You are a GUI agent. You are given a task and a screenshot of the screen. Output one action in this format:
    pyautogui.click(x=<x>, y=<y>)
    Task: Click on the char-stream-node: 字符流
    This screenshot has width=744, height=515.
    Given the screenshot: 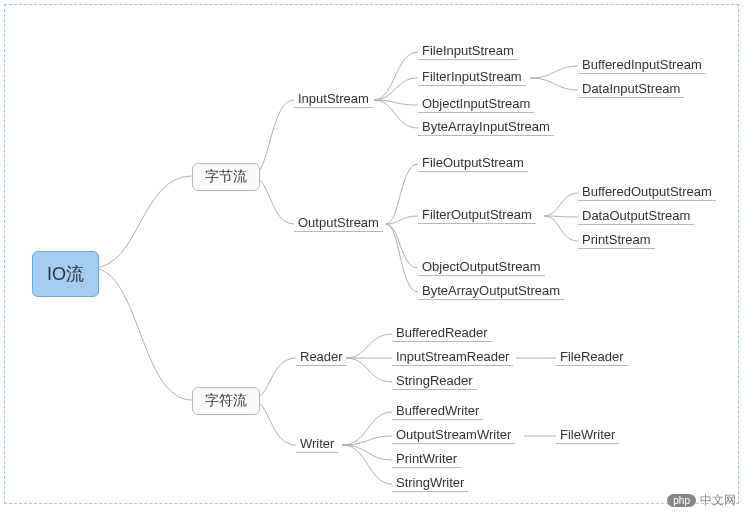 What is the action you would take?
    pyautogui.click(x=226, y=401)
    